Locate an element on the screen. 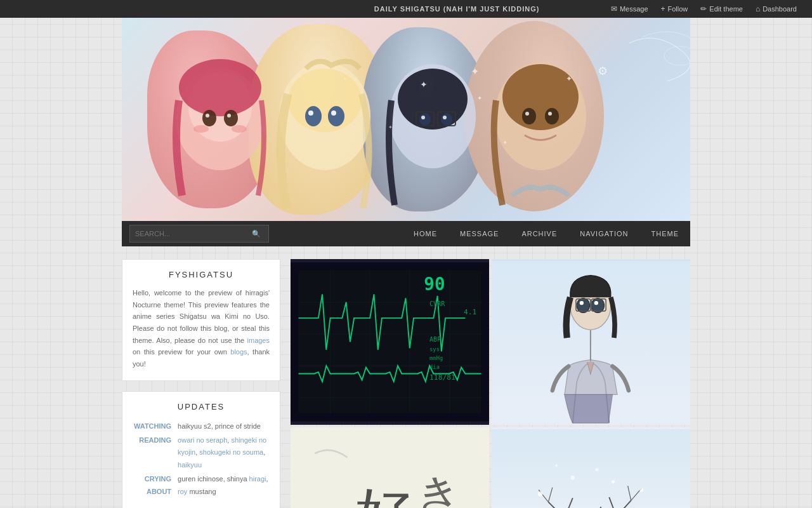 The width and height of the screenshot is (812, 508). svg-text: mmHg is located at coordinates (436, 358).